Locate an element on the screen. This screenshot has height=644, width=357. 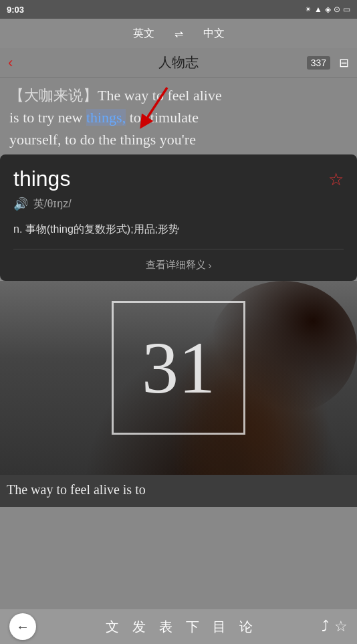
dict-chevron-icon: › is located at coordinates (210, 265).